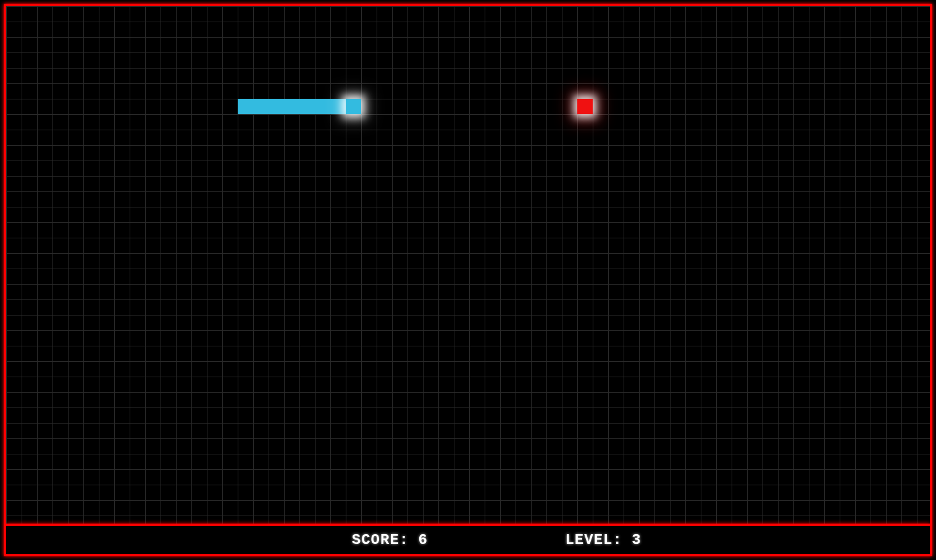  What do you see at coordinates (636, 540) in the screenshot?
I see `level-value: 3` at bounding box center [636, 540].